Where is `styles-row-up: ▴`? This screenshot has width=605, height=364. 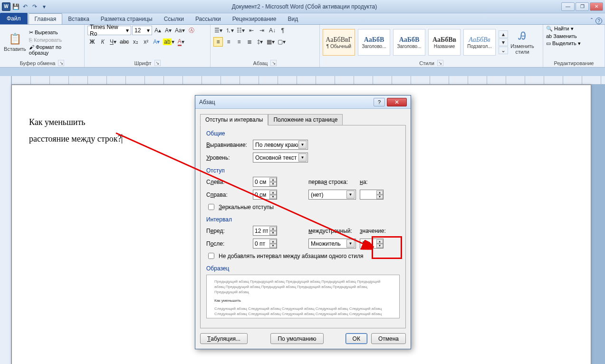 styles-row-up: ▴ is located at coordinates (503, 34).